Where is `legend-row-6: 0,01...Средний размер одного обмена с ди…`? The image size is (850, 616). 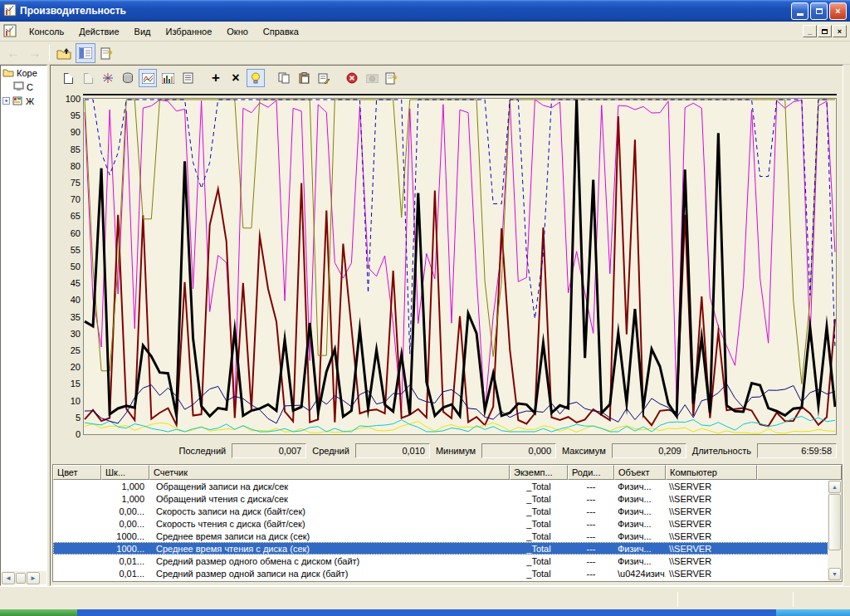 legend-row-6: 0,01...Средний размер одного обмена с ди… is located at coordinates (441, 561).